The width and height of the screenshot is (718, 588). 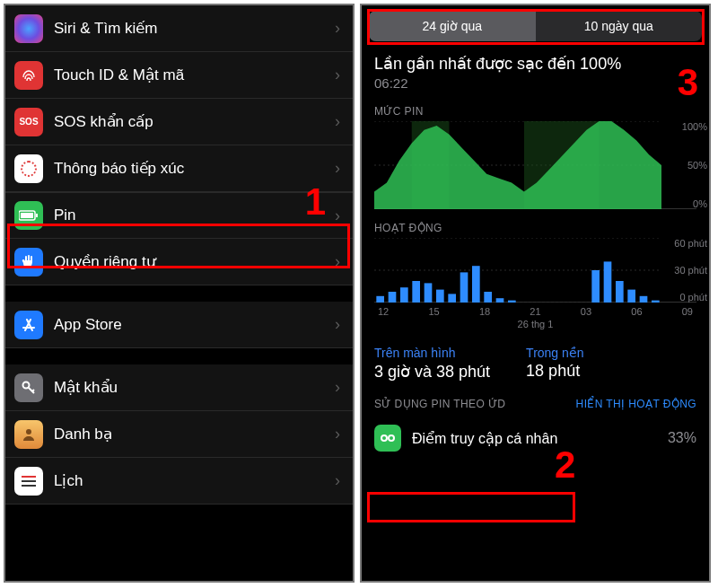 What do you see at coordinates (194, 75) in the screenshot?
I see `row-label: Touch ID & Mật mã` at bounding box center [194, 75].